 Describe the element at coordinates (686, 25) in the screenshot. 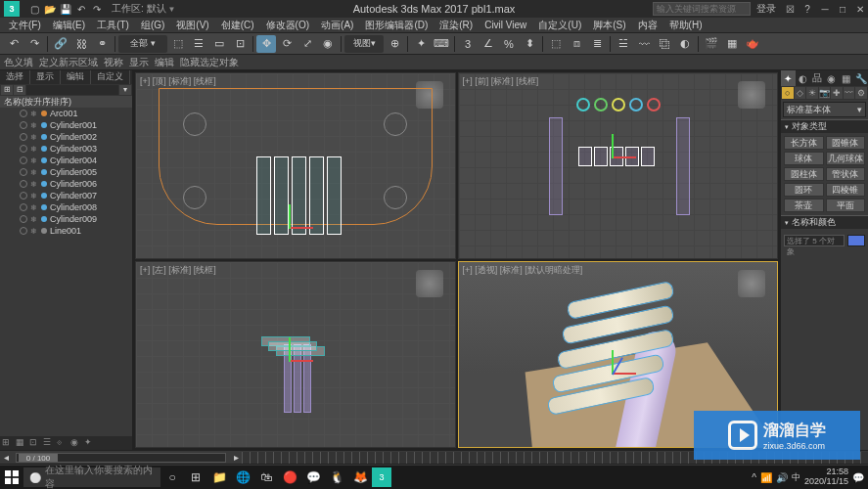

I see `menu-help: 帮助(H)` at that location.